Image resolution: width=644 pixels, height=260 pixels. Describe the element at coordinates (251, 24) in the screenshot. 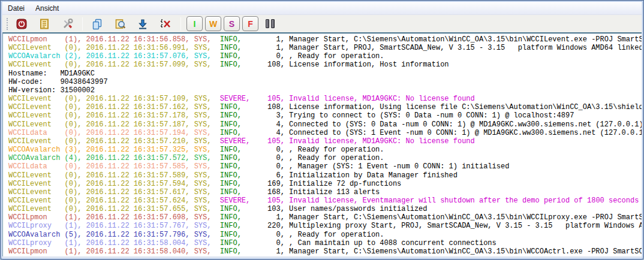

I see `filter-fatal-toggle: F` at that location.